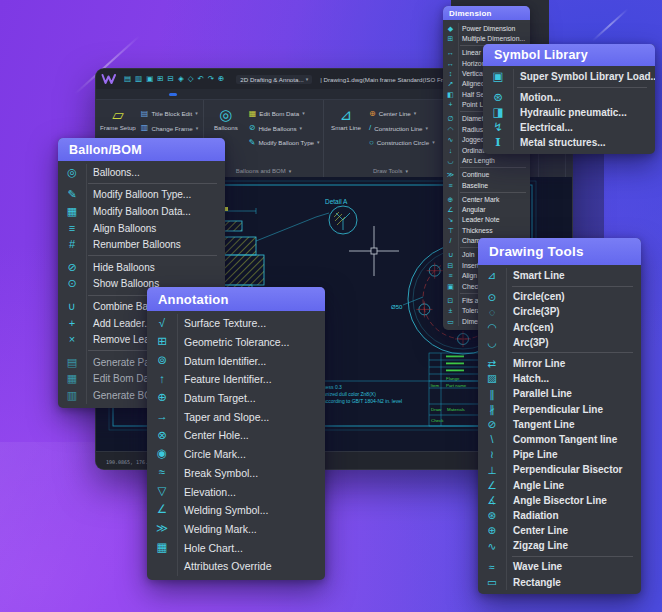 The height and width of the screenshot is (612, 662). Describe the element at coordinates (498, 98) in the screenshot. I see `motion-icon: ⊛` at that location.